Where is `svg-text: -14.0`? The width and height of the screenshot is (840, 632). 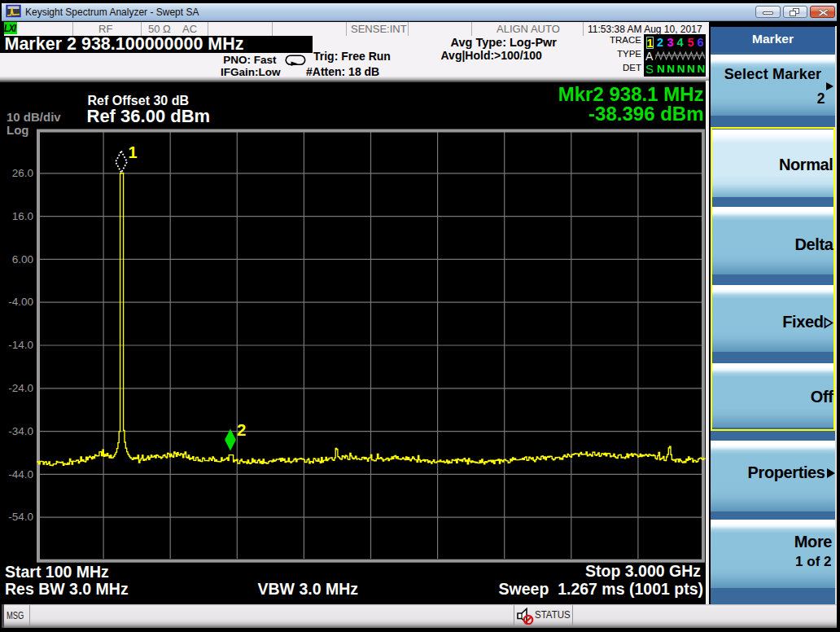 svg-text: -14.0 is located at coordinates (21, 345).